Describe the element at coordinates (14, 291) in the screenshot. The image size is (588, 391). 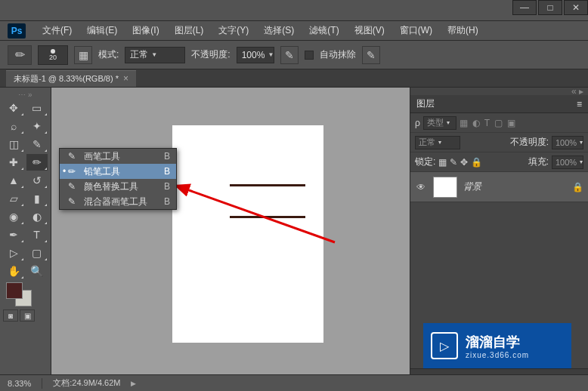
I see `foreground-color` at that location.